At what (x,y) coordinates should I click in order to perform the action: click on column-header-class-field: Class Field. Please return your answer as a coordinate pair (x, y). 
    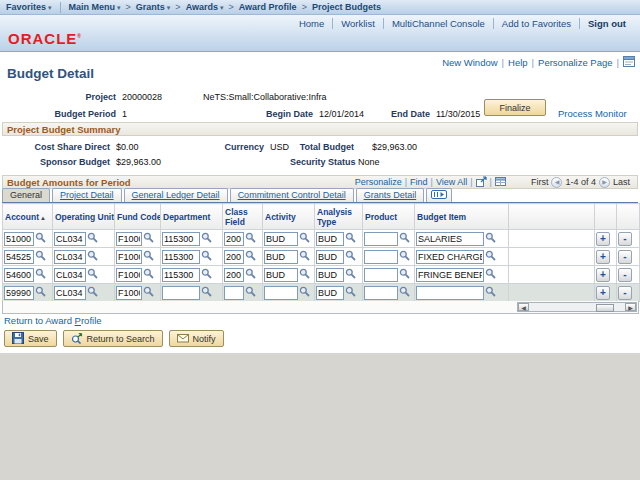
    Looking at the image, I should click on (243, 217).